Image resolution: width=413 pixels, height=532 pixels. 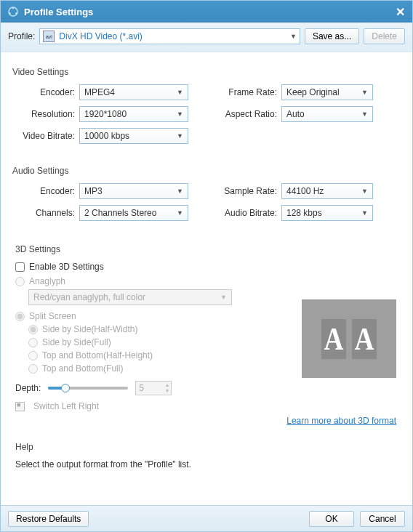 I want to click on profile-value: DivX HD Video (*.avi), so click(x=175, y=36).